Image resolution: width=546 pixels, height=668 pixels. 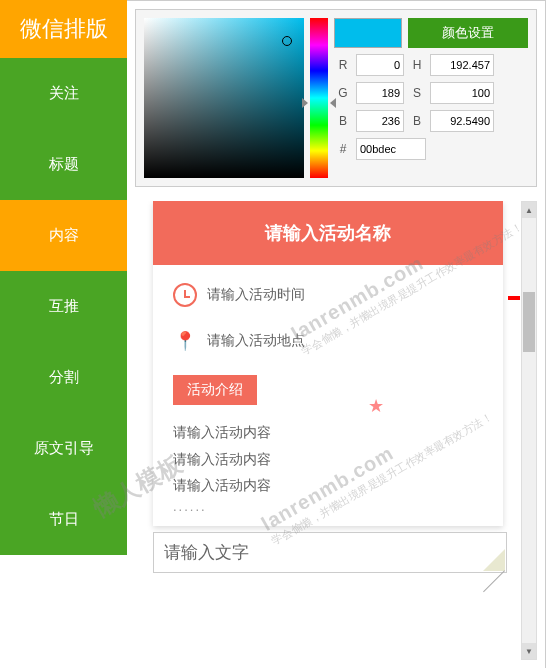 I want to click on sidebar-item-festival: 节日, so click(x=64, y=520).